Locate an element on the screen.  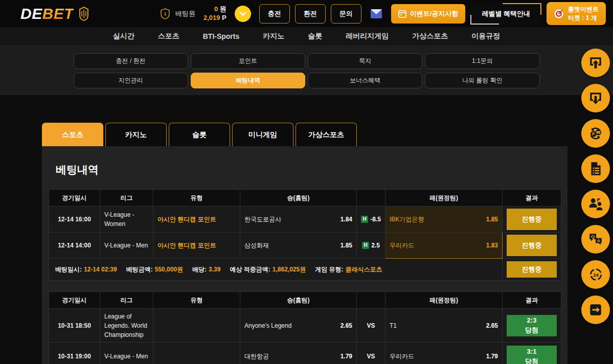
home-cell: 한국도로공사1.84 is located at coordinates (299, 220).